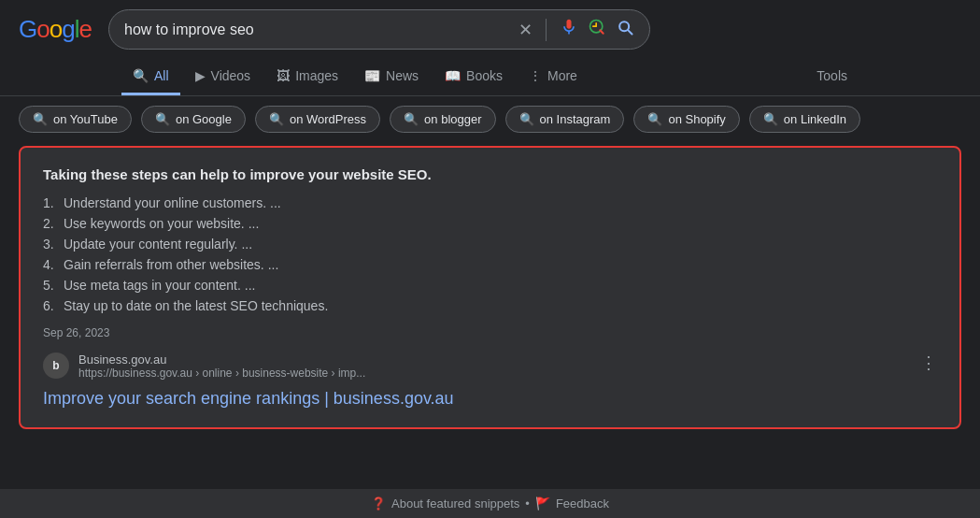 The image size is (980, 518). What do you see at coordinates (490, 120) in the screenshot?
I see `suggestions-row: 🔍 on YouTube 🔍 on Google 🔍 on WordPress …` at bounding box center [490, 120].